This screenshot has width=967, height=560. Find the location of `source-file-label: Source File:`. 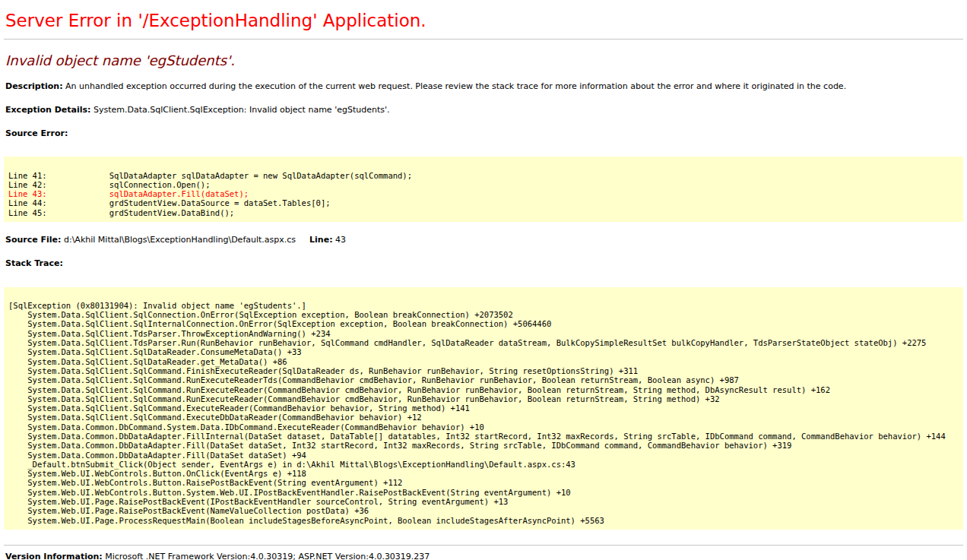

source-file-label: Source File: is located at coordinates (33, 240).